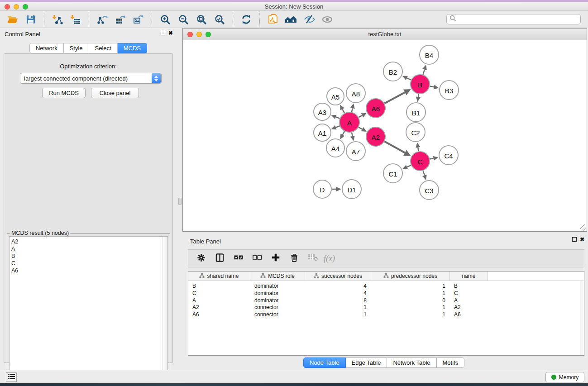  I want to click on criterion-dropdown: largest connected component (directed), so click(91, 78).